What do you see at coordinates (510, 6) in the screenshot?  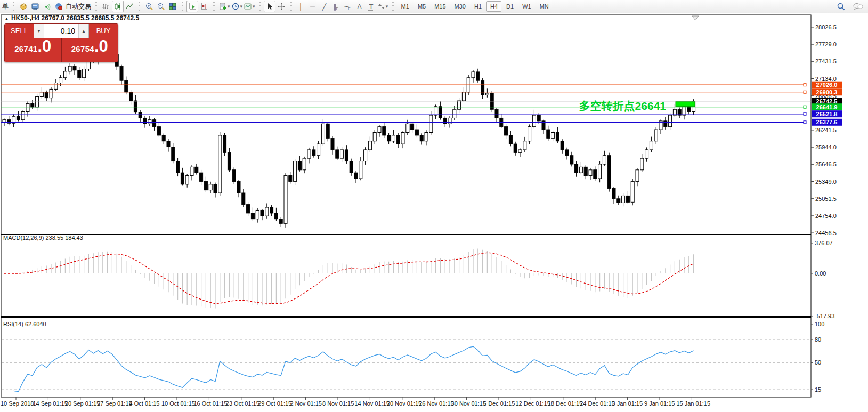 I see `timeframe-d1: D1` at bounding box center [510, 6].